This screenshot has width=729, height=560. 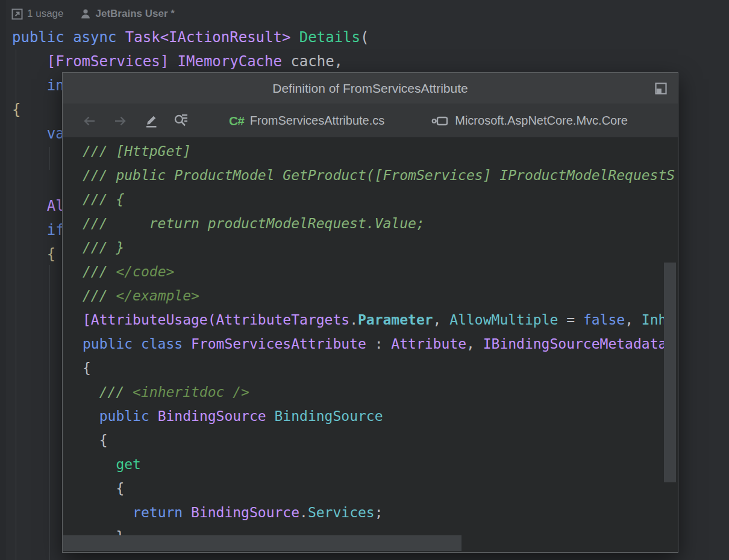 I want to click on open-as-tool-window-icon, so click(x=661, y=89).